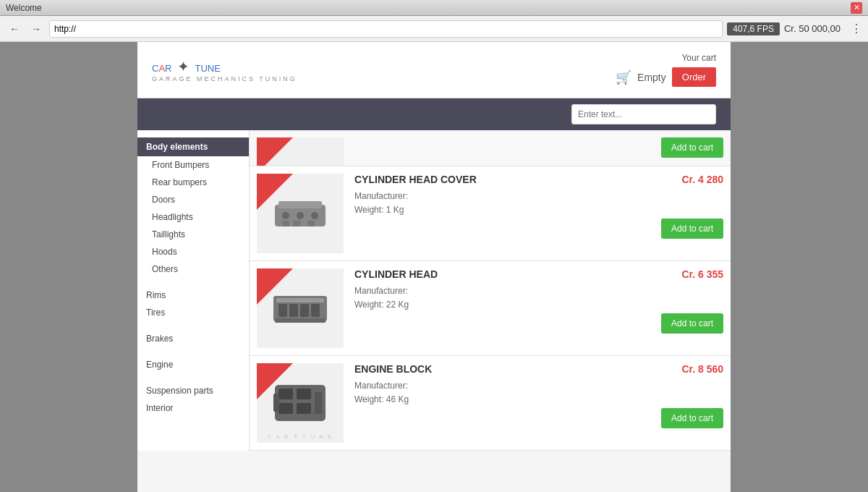  What do you see at coordinates (490, 148) in the screenshot?
I see `product-card-partial: Add to cart` at bounding box center [490, 148].